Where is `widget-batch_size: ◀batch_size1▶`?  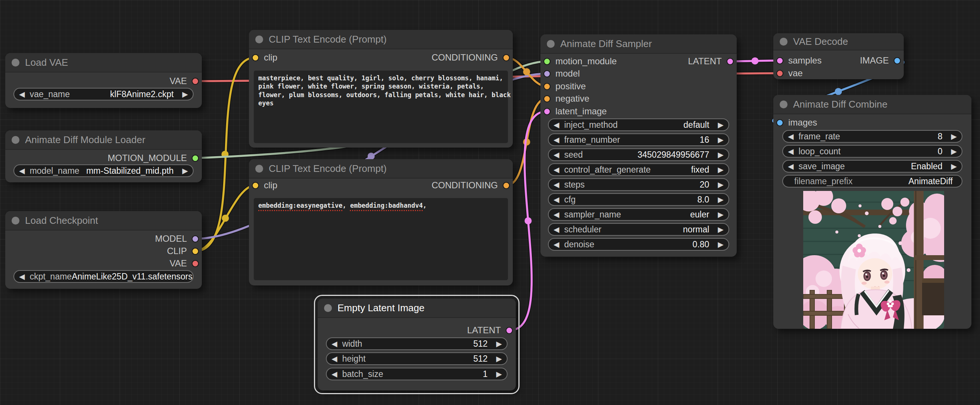
widget-batch_size: ◀batch_size1▶ is located at coordinates (417, 374).